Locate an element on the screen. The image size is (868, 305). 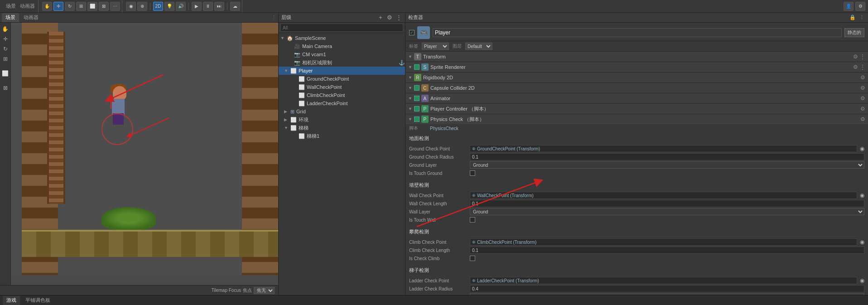
transform-more-icon: ⋮ is located at coordinates (863, 57).